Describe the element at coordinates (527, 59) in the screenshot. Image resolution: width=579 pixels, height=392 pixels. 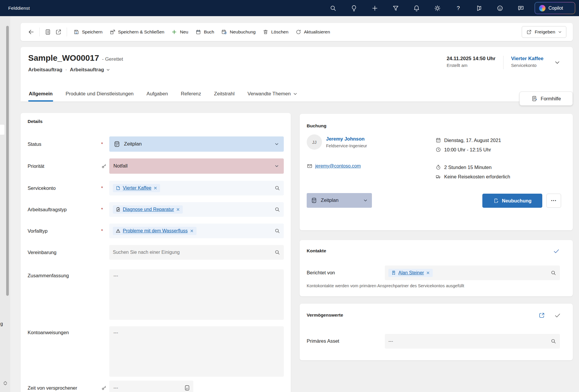
I see `service-account-link: Vierter Kaffee` at that location.